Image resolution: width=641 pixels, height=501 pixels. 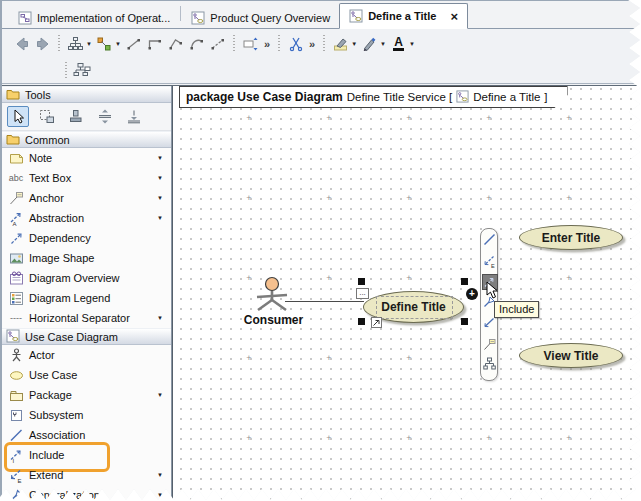 I want to click on palette-item-generalization: Generalization ▼, so click(x=86, y=493).